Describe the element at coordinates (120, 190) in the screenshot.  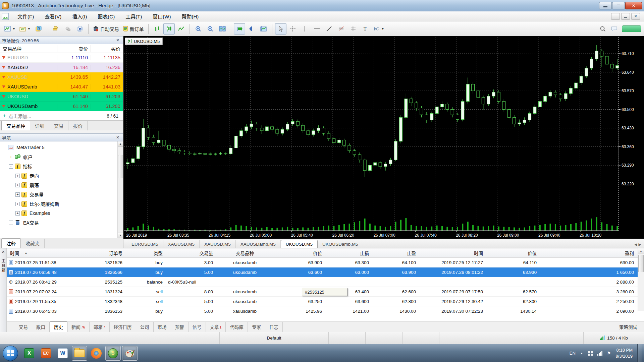
I see `navigator-scrollbar: ▲ ▼` at that location.